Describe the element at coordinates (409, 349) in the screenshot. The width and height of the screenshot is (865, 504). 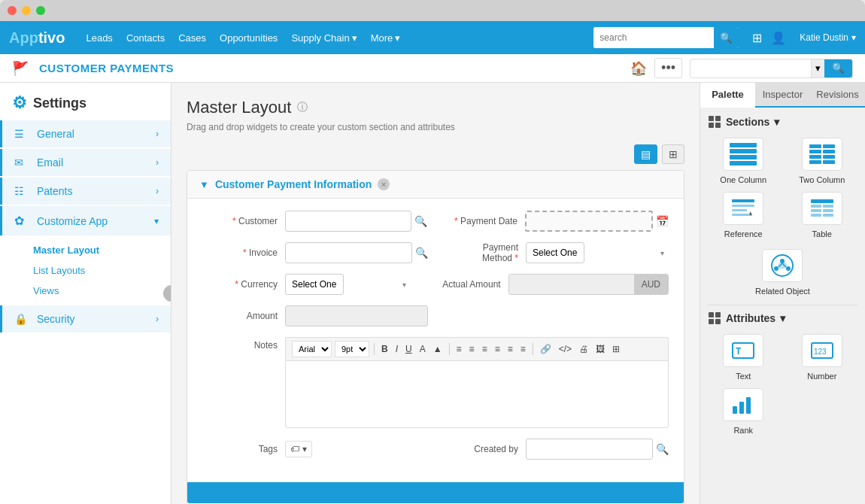
I see `rte-underline-button: U` at that location.